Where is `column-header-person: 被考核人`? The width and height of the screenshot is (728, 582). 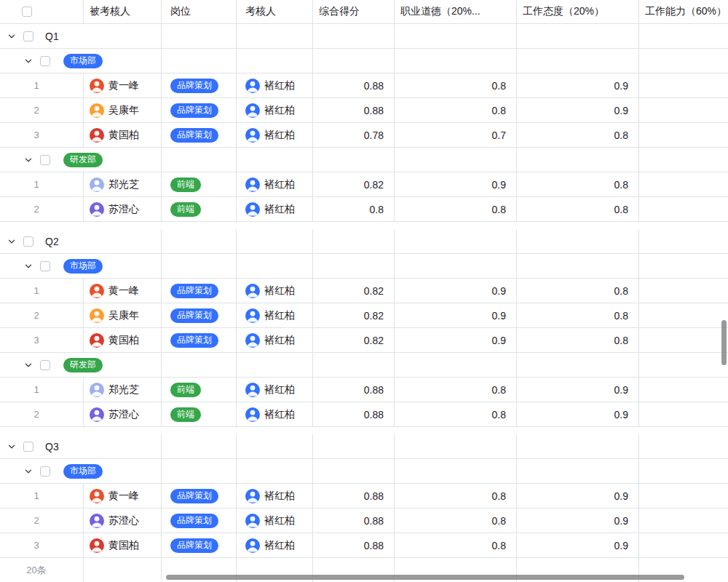 column-header-person: 被考核人 is located at coordinates (122, 12).